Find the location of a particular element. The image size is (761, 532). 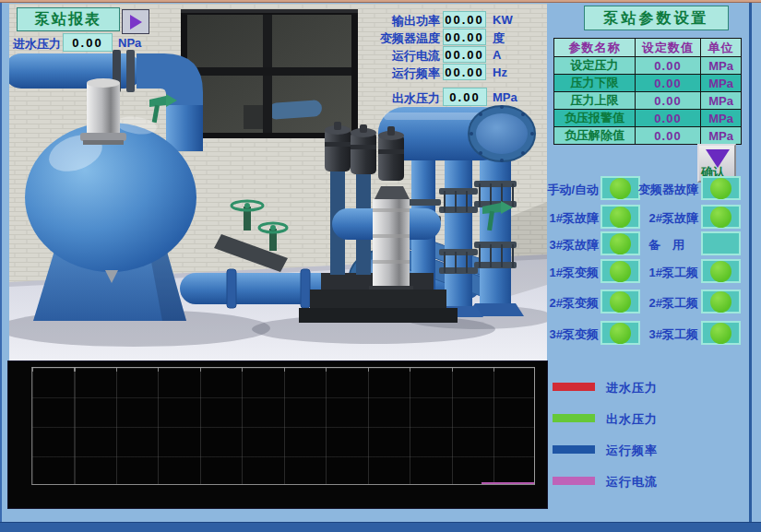

status-lamp-inverter-fault is located at coordinates (721, 188).